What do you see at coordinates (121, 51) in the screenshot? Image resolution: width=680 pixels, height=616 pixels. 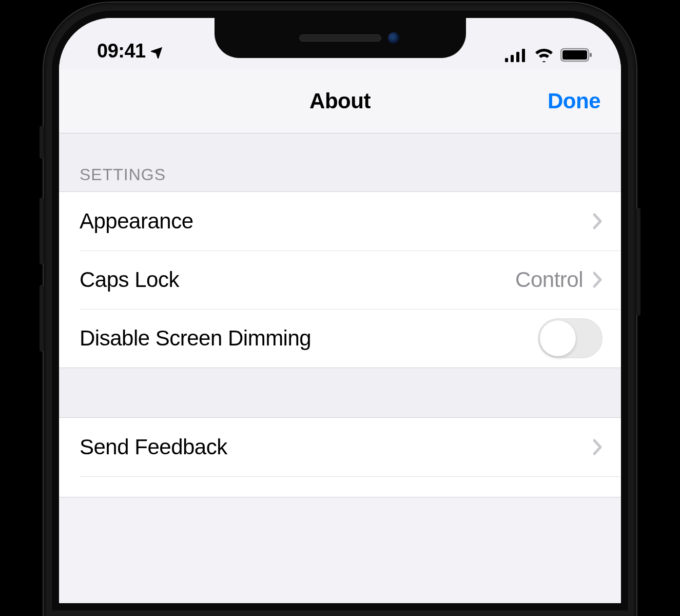 I see `status-time: 09:41` at bounding box center [121, 51].